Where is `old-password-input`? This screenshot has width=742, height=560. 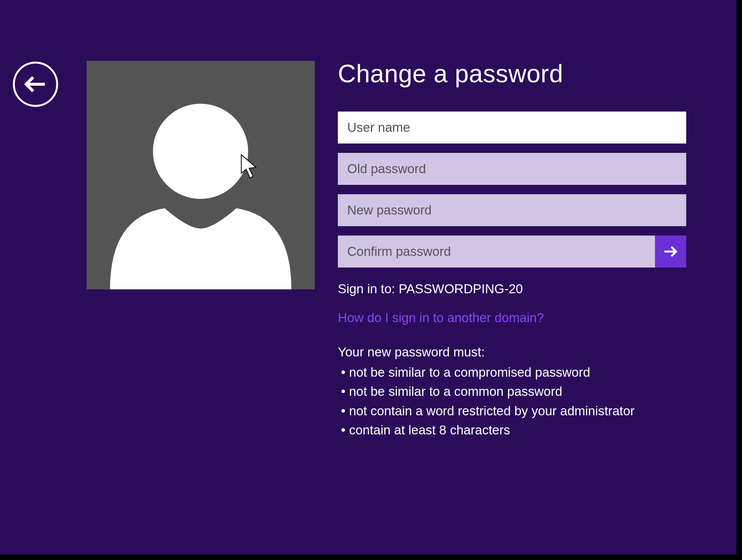 old-password-input is located at coordinates (512, 169).